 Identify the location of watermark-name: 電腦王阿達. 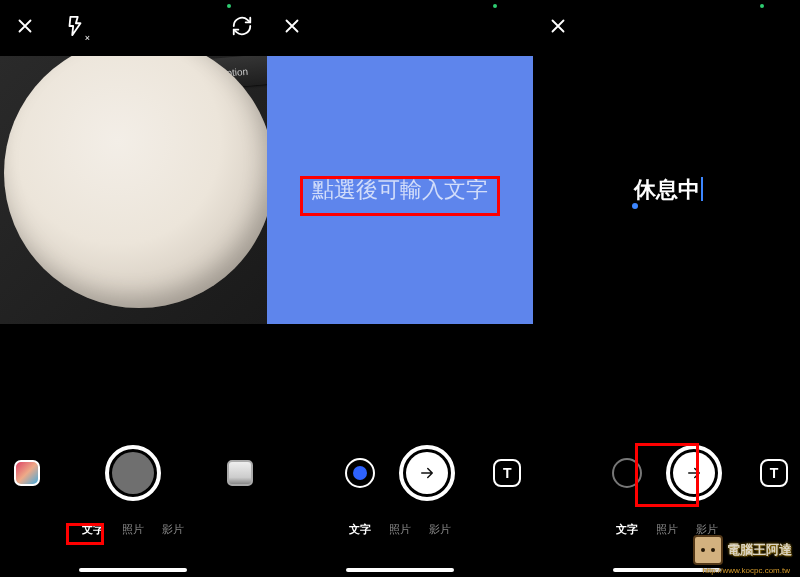
(760, 550).